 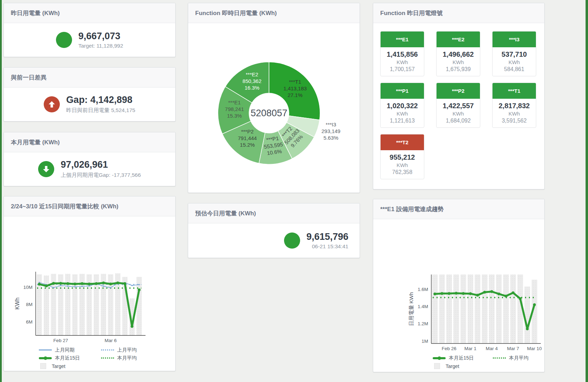 I want to click on light-tile-target: 1,684,092, so click(x=458, y=121).